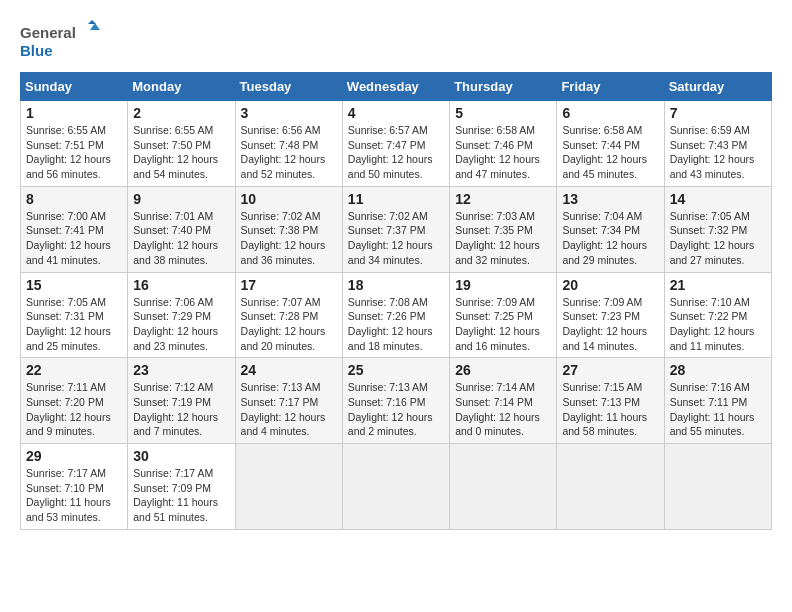 The width and height of the screenshot is (792, 612). Describe the element at coordinates (74, 229) in the screenshot. I see `calendar-day-8: 8 Sunrise: 7:00 AMSunset: 7:41 PMDayligh…` at that location.